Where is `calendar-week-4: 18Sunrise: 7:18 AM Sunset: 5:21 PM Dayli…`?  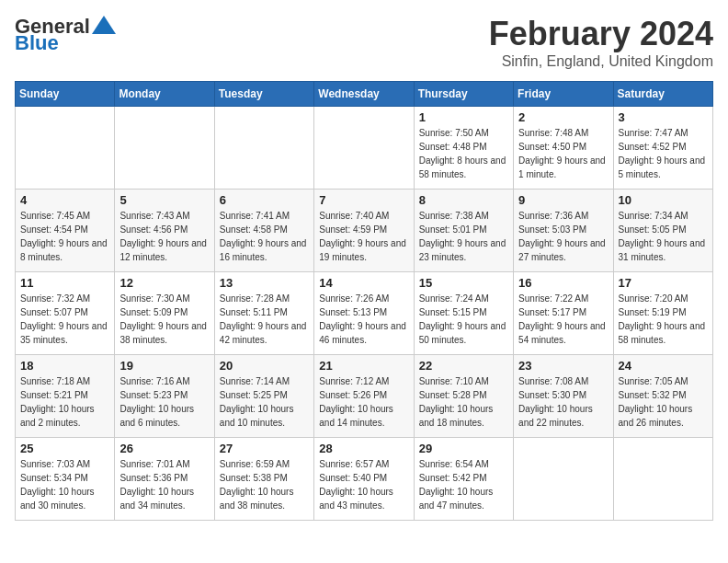 calendar-week-4: 18Sunrise: 7:18 AM Sunset: 5:21 PM Dayli… is located at coordinates (364, 396).